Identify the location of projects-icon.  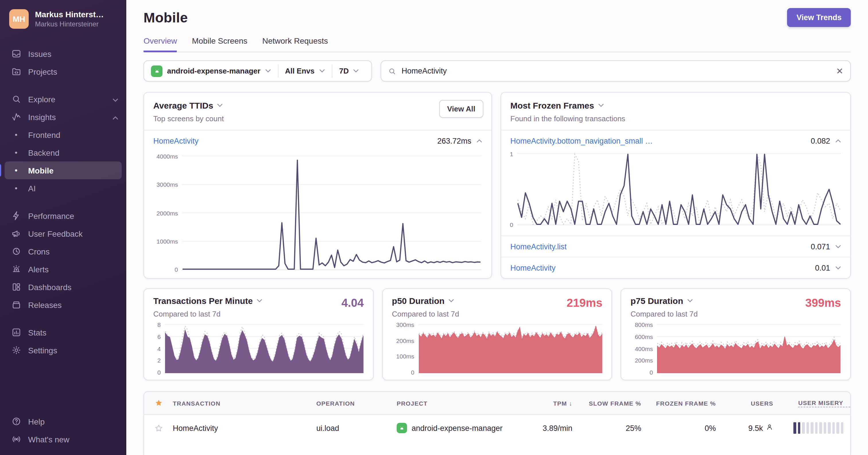
(16, 72).